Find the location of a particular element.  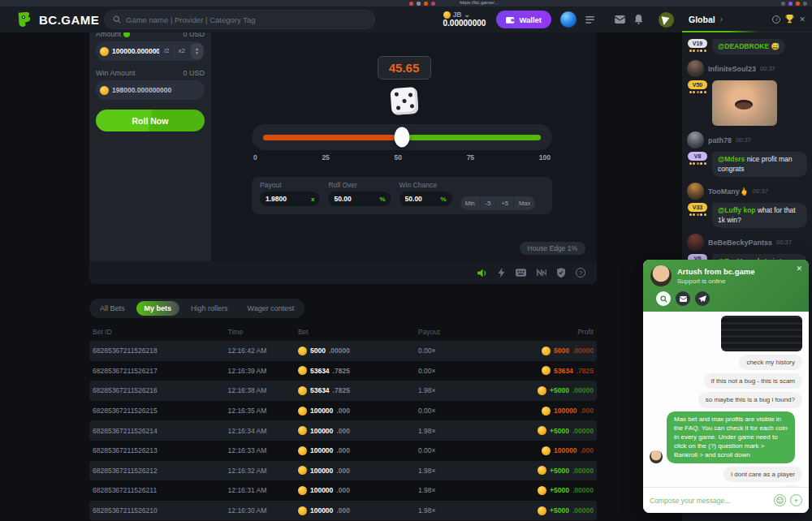

mention-link: @DEADBROKE is located at coordinates (744, 46).